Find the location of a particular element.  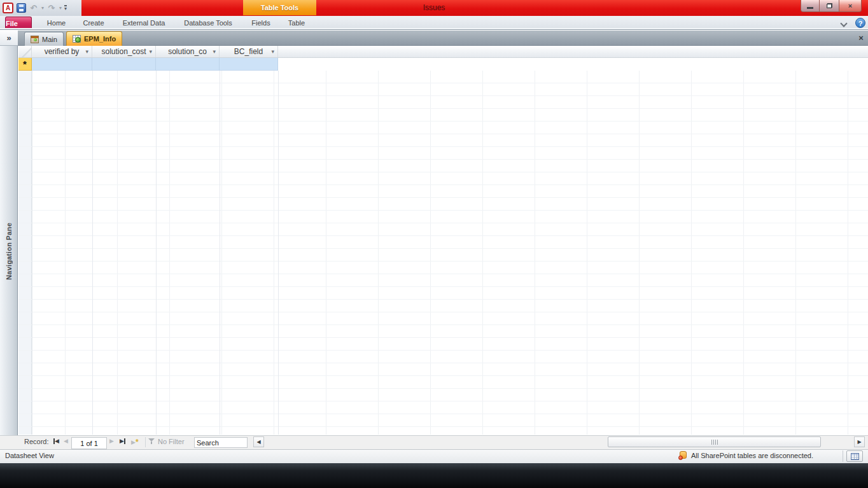

form-icon is located at coordinates (34, 39).